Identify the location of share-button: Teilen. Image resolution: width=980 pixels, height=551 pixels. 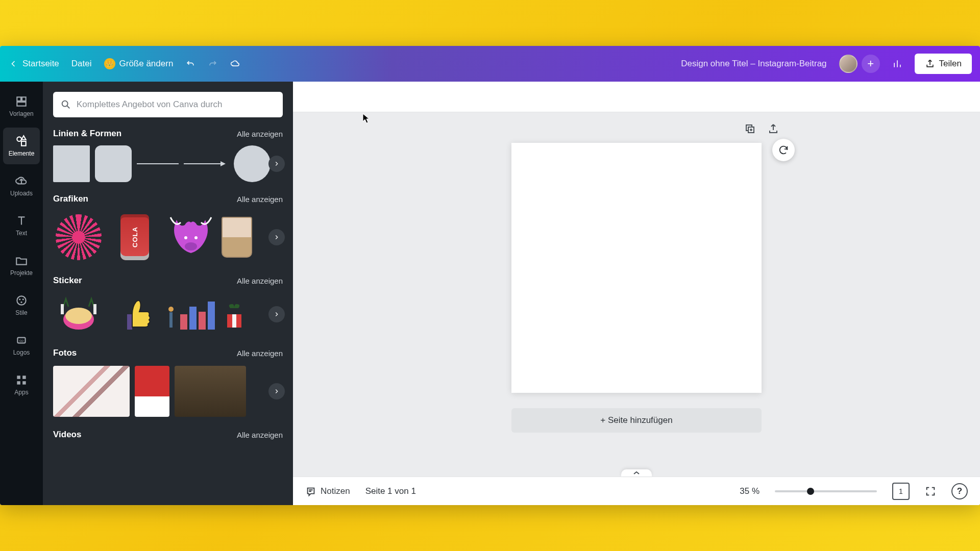
(943, 64).